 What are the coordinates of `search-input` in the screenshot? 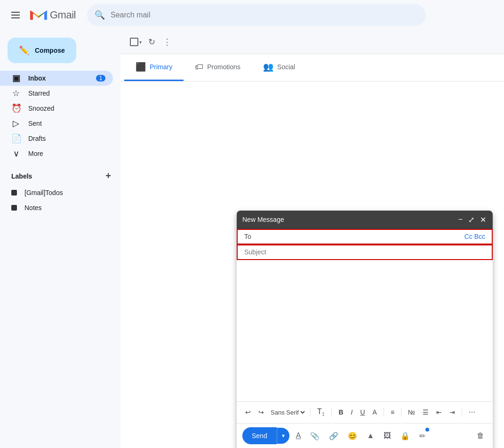 It's located at (264, 15).